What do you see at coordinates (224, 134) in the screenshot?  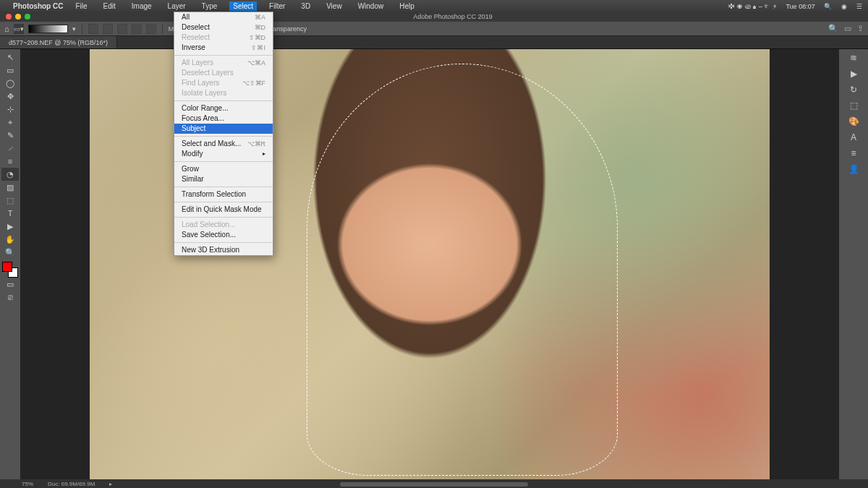 I see `select-menu-dropdown: All⌘ADeselect⌘DReselect⇧⌘DInverse⇧⌘IAll …` at bounding box center [224, 134].